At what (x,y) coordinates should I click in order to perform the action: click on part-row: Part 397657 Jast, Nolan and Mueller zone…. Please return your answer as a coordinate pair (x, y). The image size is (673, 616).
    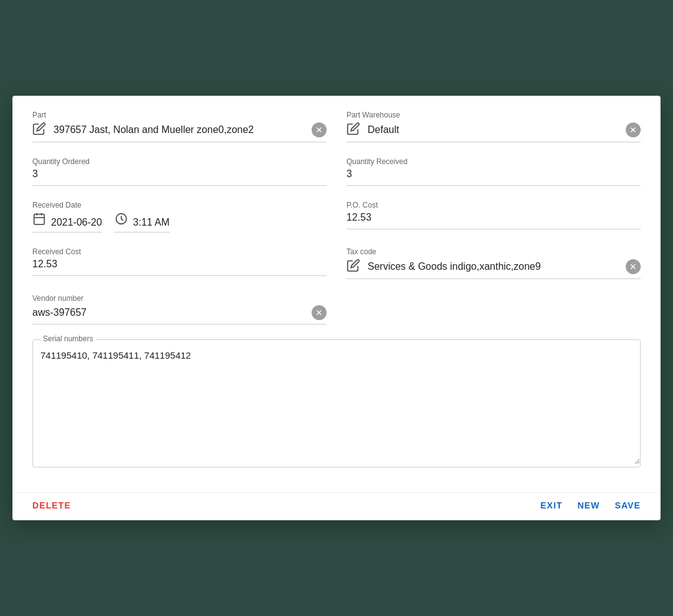
    Looking at the image, I should click on (336, 127).